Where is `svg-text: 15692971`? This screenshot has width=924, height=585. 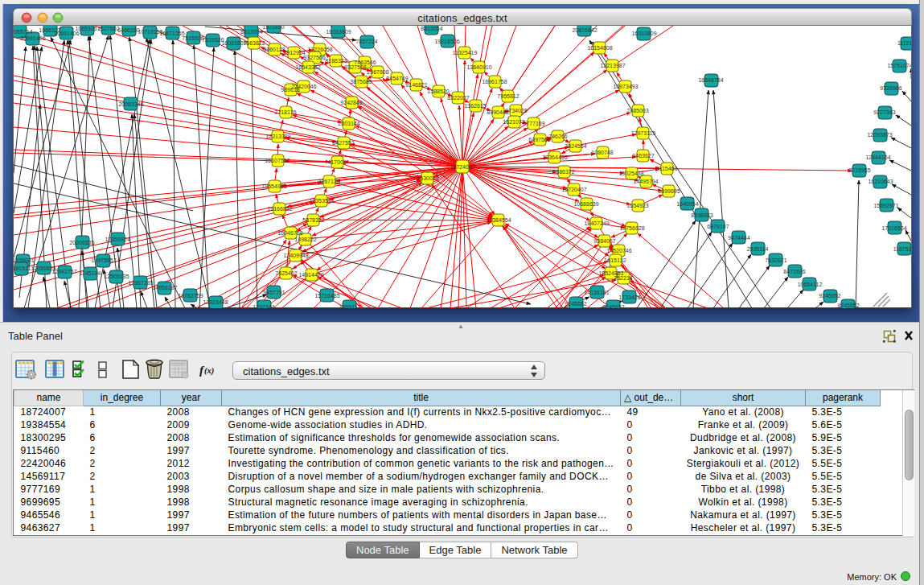 svg-text: 15692971 is located at coordinates (886, 206).